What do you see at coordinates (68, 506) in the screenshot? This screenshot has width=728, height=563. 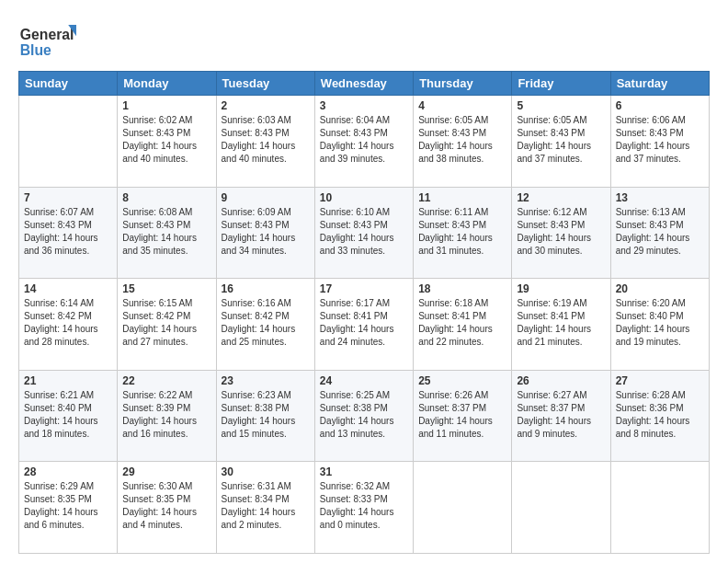 I see `day-info: Sunrise: 6:29 AM Sunset: 8:35 PM Dayligh…` at bounding box center [68, 506].